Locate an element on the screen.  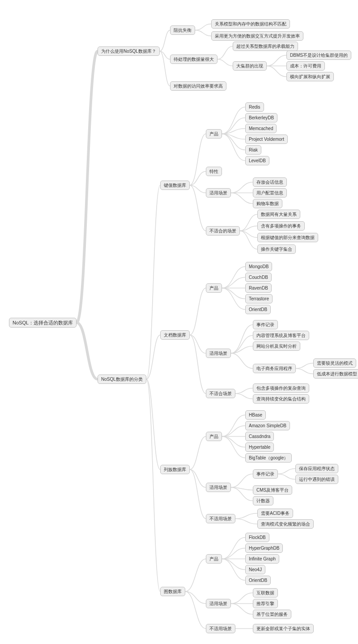
mindmap-node: DBMS不是设计给集群使用的 is located at coordinates (319, 55).